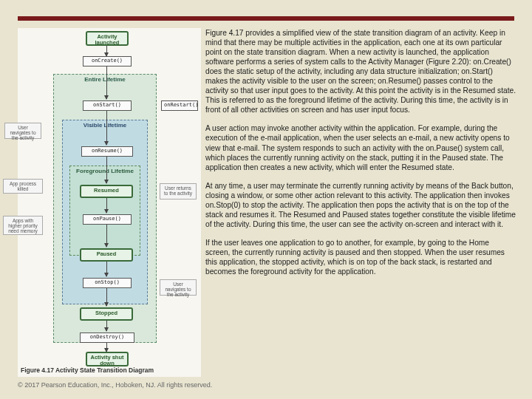 This screenshot has width=532, height=399. Describe the element at coordinates (23, 131) in the screenshot. I see `note-user-navigates: User navigates to the activity` at that location.